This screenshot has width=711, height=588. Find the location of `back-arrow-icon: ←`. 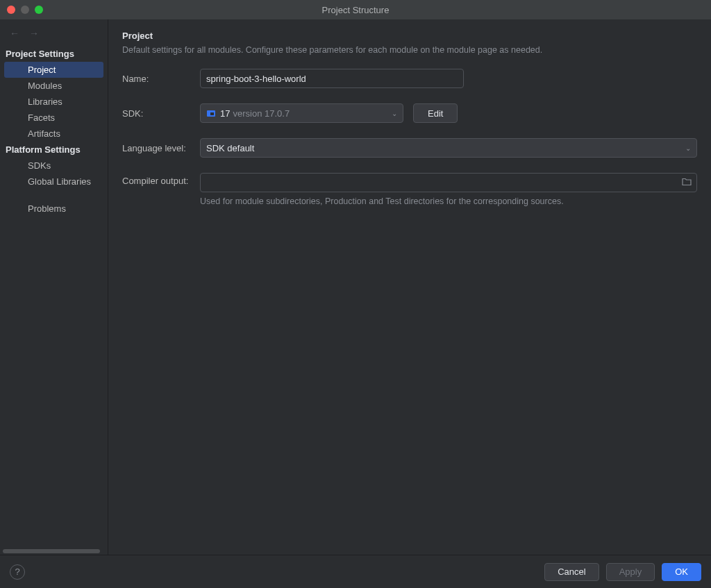

back-arrow-icon: ← is located at coordinates (15, 33).